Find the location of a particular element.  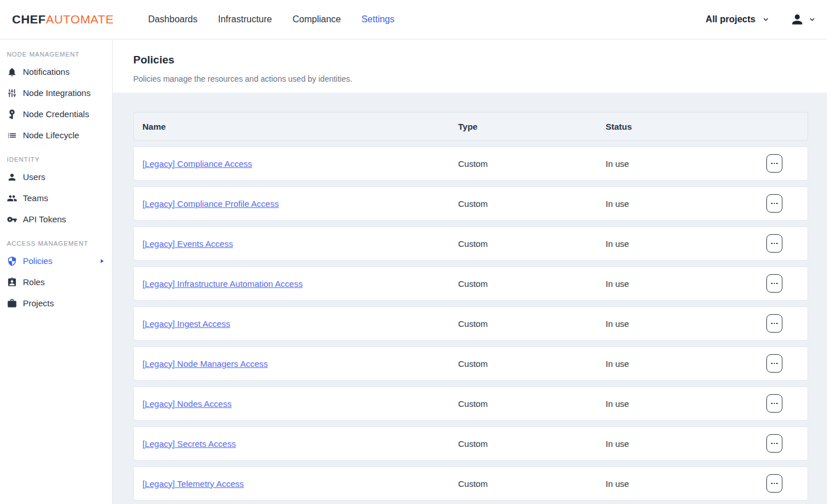

sidebar-item-label: Users is located at coordinates (34, 177).